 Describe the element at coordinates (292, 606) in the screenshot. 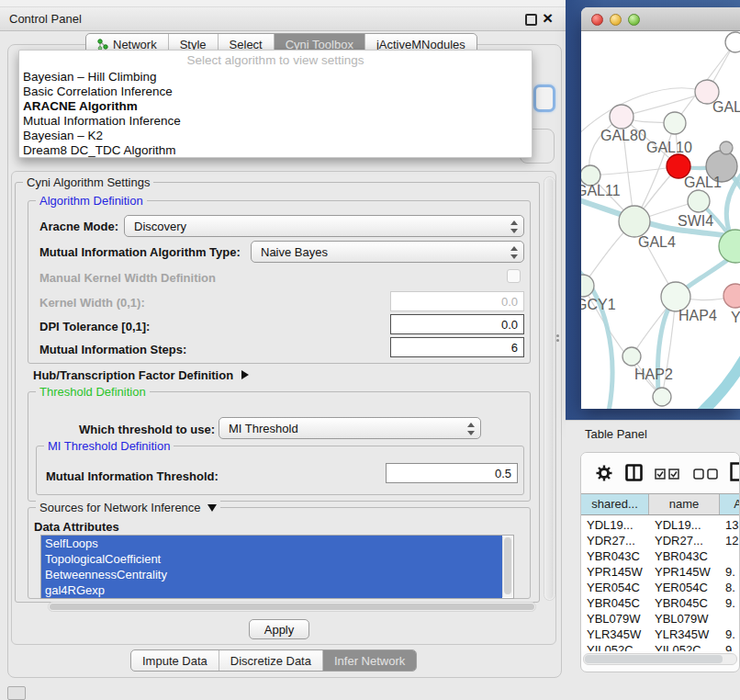

I see `settings-horizontal-scrollbar` at that location.